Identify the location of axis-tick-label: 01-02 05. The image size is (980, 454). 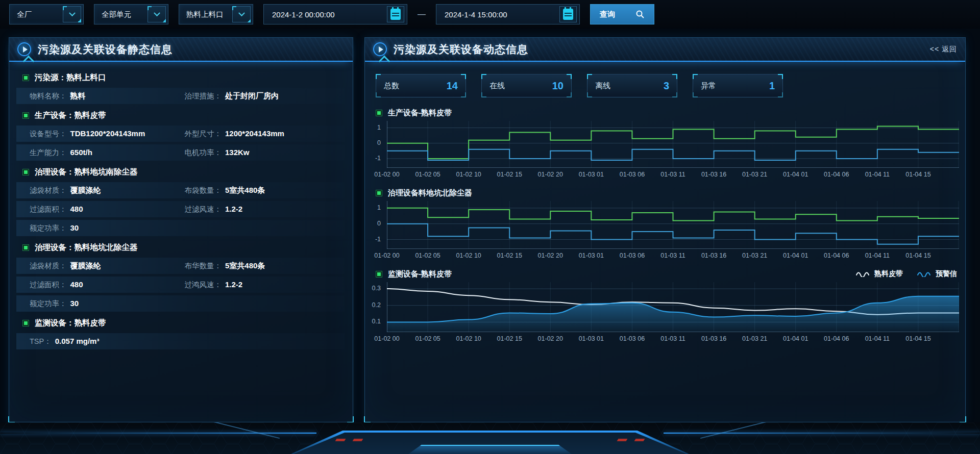
(428, 339).